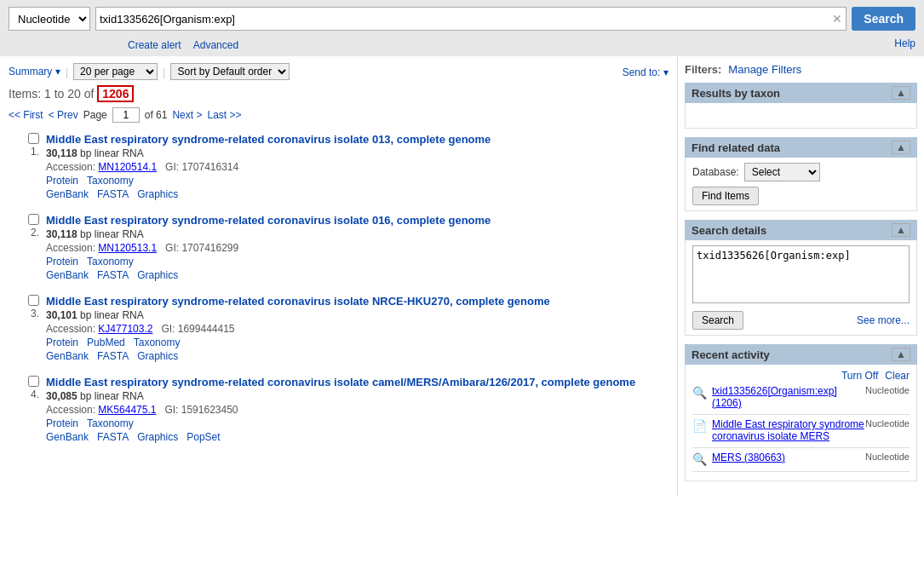 Image resolution: width=924 pixels, height=587 pixels. What do you see at coordinates (860, 376) in the screenshot?
I see `turn-off-link: Turn Off` at bounding box center [860, 376].